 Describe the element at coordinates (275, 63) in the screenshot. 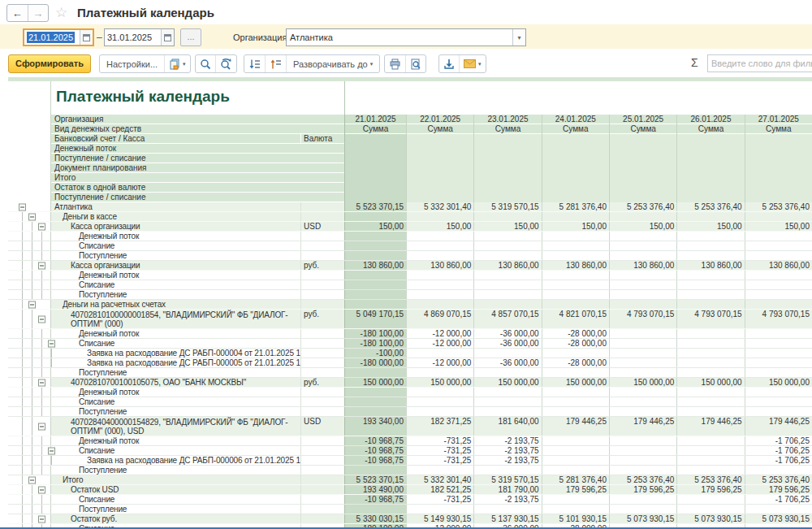

I see `collapse-rows-button` at that location.